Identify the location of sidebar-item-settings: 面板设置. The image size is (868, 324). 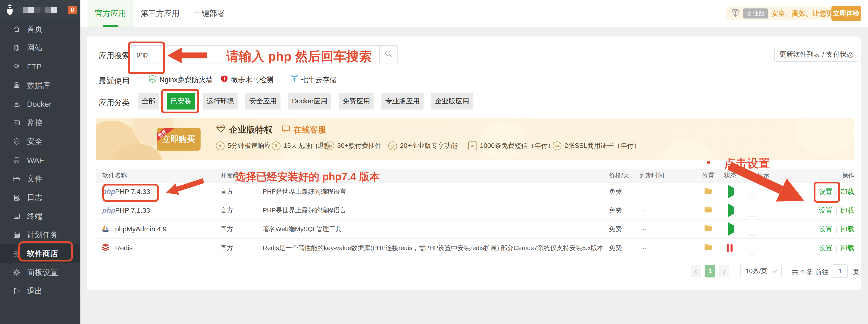
(40, 273).